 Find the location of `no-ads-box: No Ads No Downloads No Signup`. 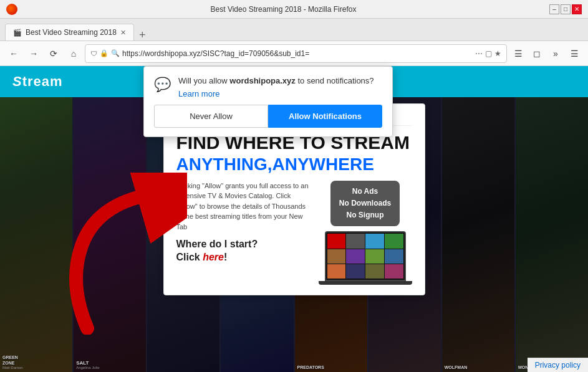

no-ads-box: No Ads No Downloads No Signup is located at coordinates (365, 204).